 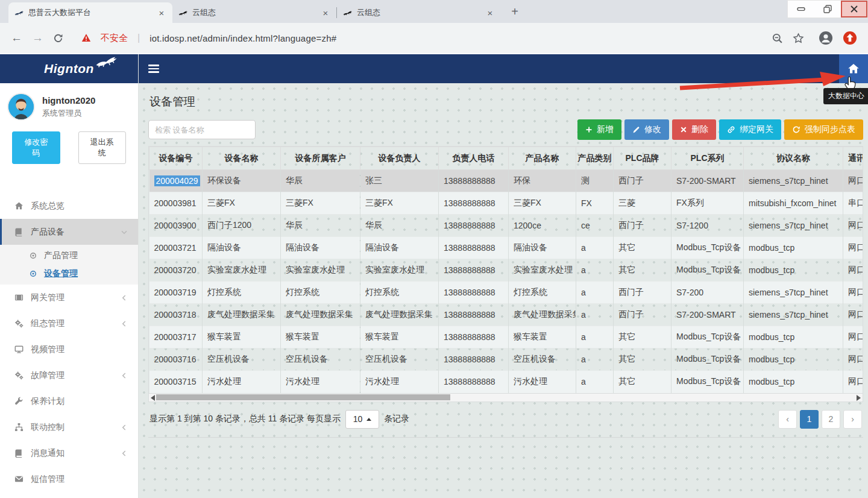 I want to click on cell-comm: 网口, so click(x=854, y=181).